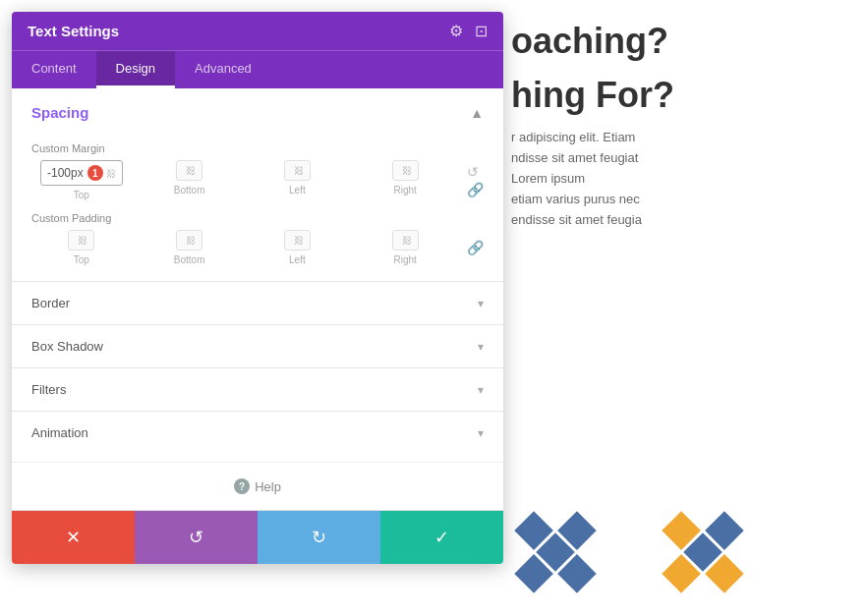 The image size is (865, 616). Describe the element at coordinates (190, 248) in the screenshot. I see `padding-bottom-wrap: ⛓ Bottom` at that location.